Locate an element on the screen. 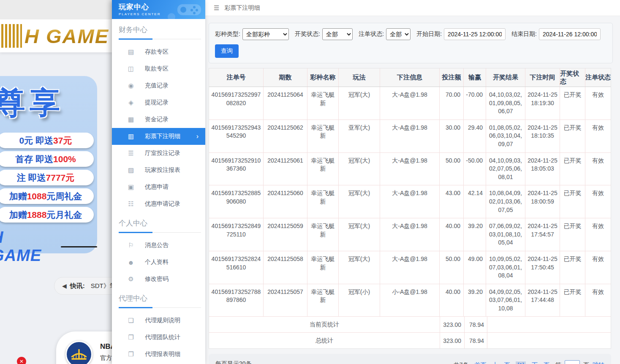  bet-id-cell: 401569173252885906080 is located at coordinates (237, 202).